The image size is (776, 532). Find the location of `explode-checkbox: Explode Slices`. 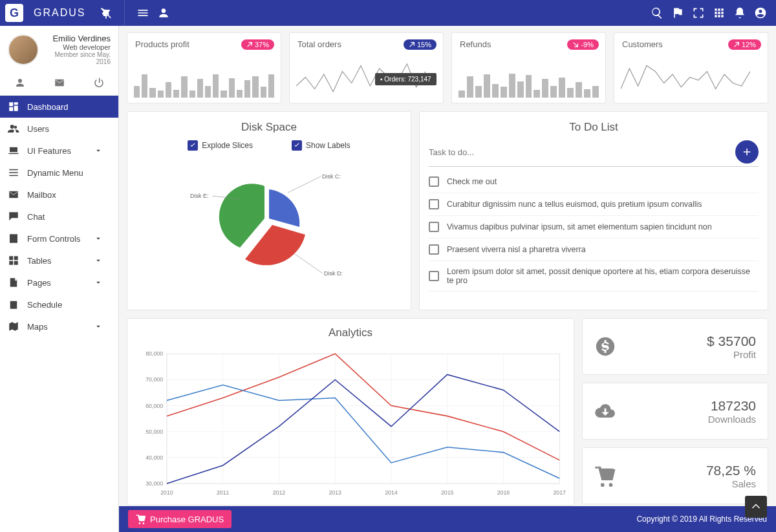

explode-checkbox: Explode Slices is located at coordinates (220, 145).